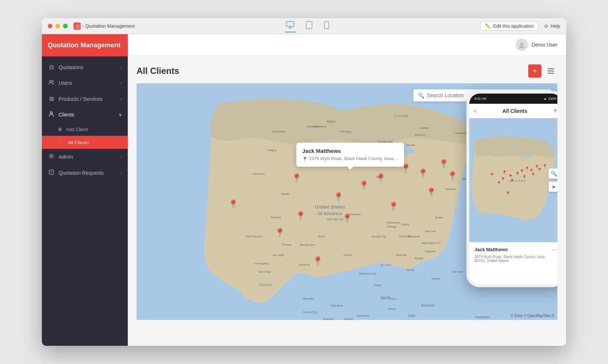 The image size is (608, 364). What do you see at coordinates (60, 129) in the screenshot?
I see `add-client-icon: ⊕` at bounding box center [60, 129].